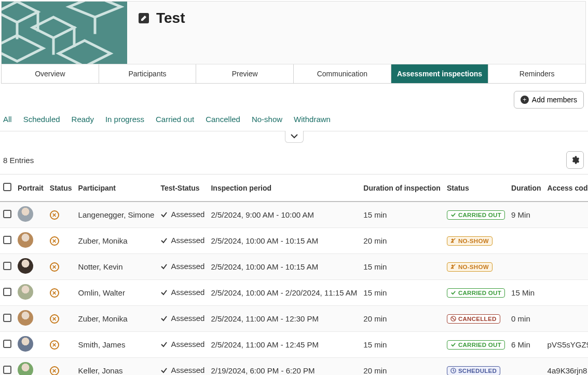 The width and height of the screenshot is (588, 375). What do you see at coordinates (566, 188) in the screenshot?
I see `col-access-code: Access code` at bounding box center [566, 188].